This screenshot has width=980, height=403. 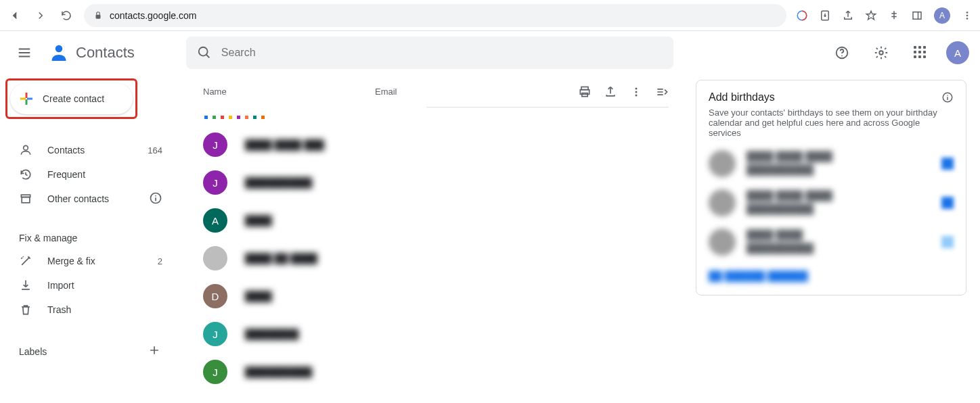 I want to click on back-button, so click(x=15, y=16).